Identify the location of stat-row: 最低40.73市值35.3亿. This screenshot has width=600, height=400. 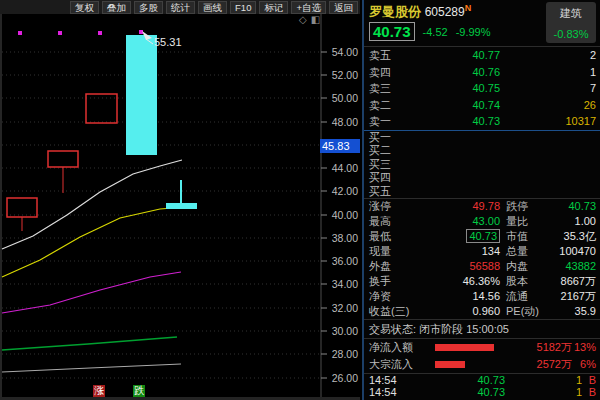
(482, 236).